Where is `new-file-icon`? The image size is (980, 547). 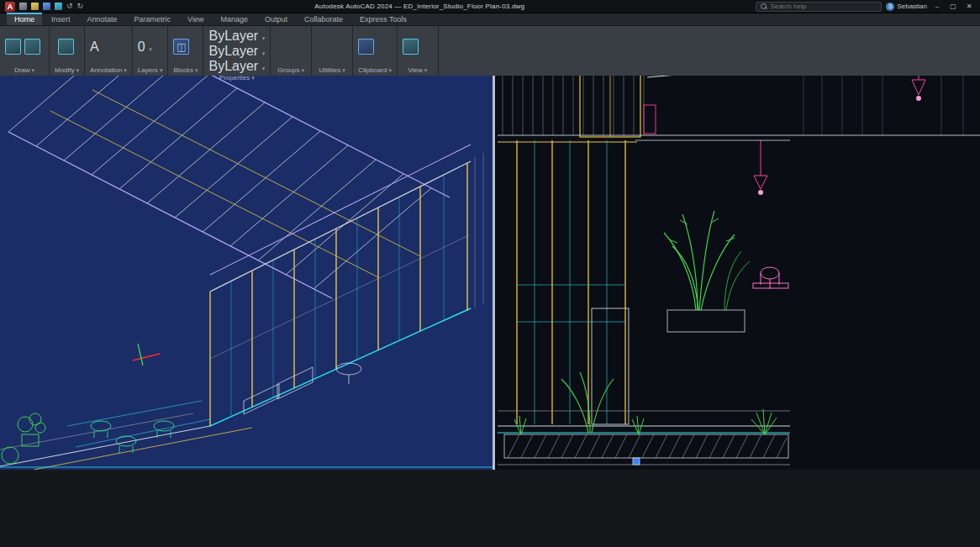 new-file-icon is located at coordinates (24, 7).